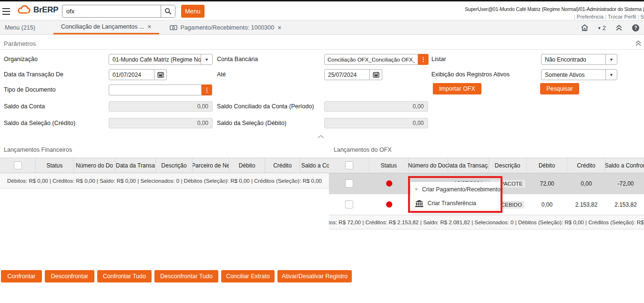  What do you see at coordinates (161, 123) in the screenshot?
I see `saldo-sel-credito-value: 0,00` at bounding box center [161, 123].